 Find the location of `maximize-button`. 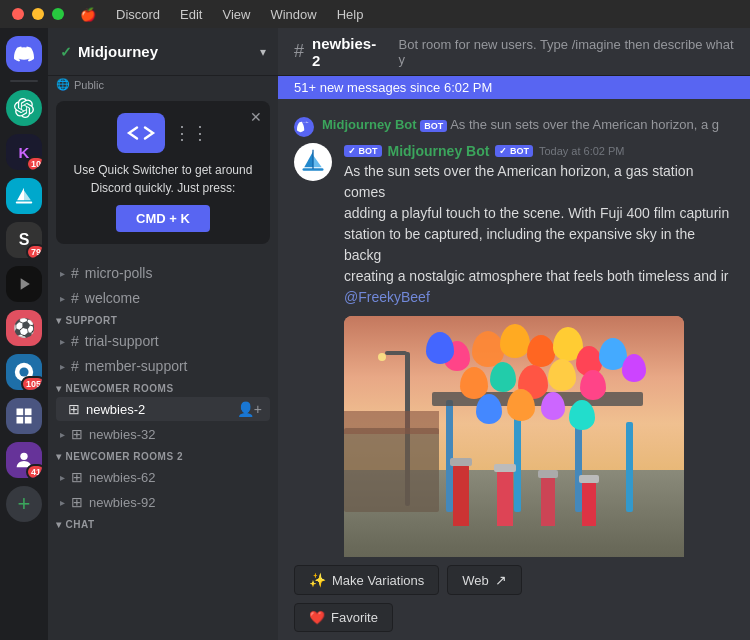

maximize-button is located at coordinates (58, 14).